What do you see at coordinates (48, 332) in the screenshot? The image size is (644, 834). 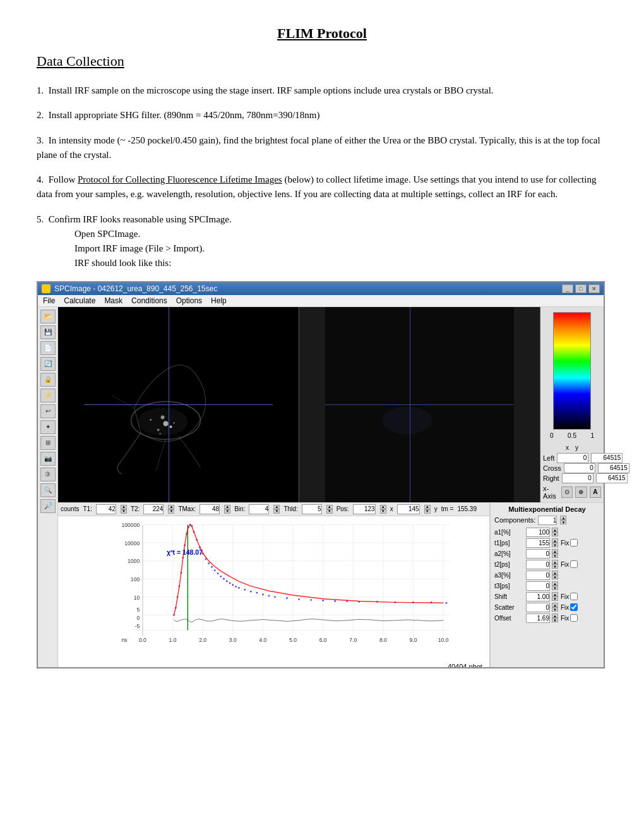 I see `toolbar-save: 💾` at bounding box center [48, 332].